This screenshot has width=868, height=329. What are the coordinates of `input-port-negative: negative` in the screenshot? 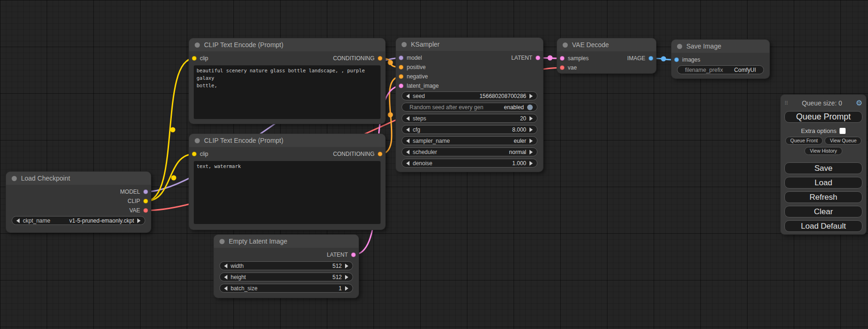 It's located at (413, 77).